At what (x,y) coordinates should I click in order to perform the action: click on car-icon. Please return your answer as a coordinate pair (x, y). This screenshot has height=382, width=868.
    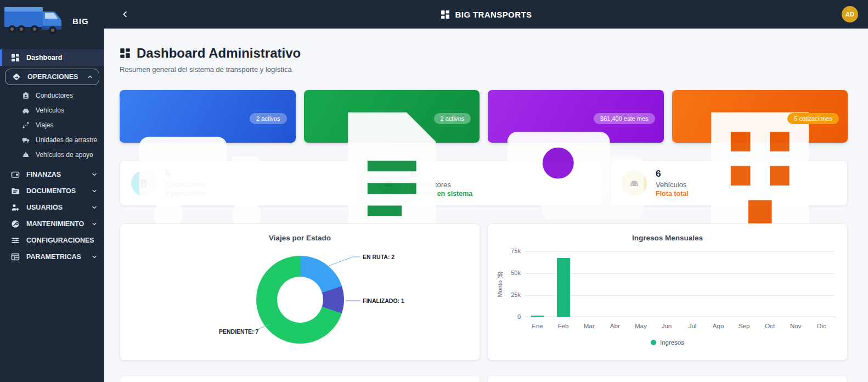
    Looking at the image, I should click on (26, 110).